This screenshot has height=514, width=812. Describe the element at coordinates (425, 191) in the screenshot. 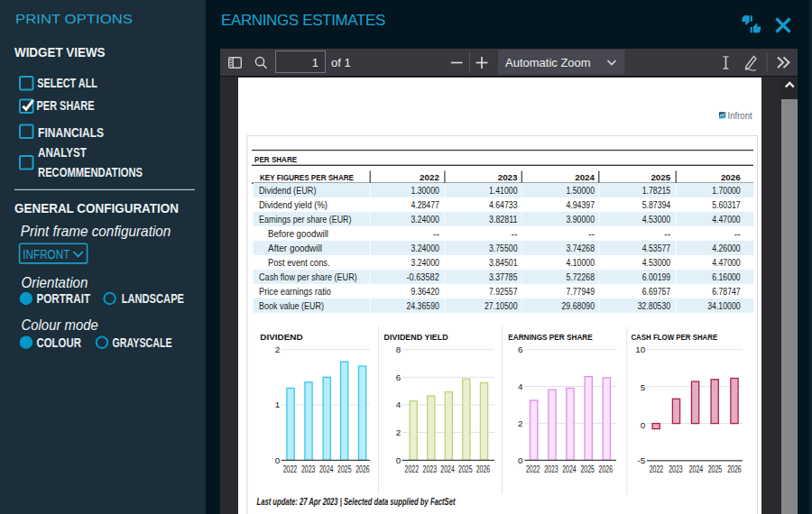

I see `svg-text: 1.30000` at that location.